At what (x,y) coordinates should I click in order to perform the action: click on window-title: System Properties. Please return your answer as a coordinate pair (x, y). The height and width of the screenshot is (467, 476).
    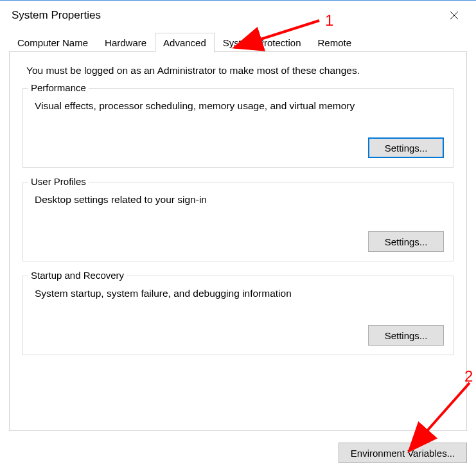
    Looking at the image, I should click on (57, 15).